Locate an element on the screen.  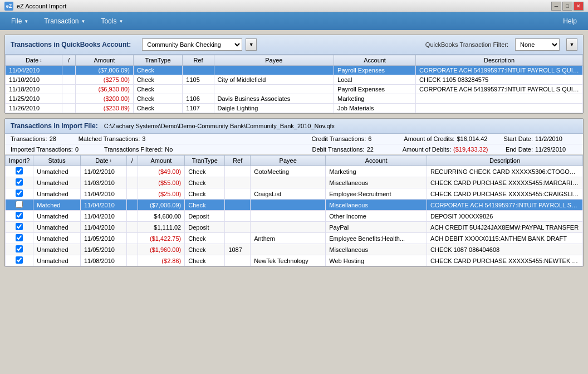
account-select-dropdown: Community Bank Checking is located at coordinates (192, 45).